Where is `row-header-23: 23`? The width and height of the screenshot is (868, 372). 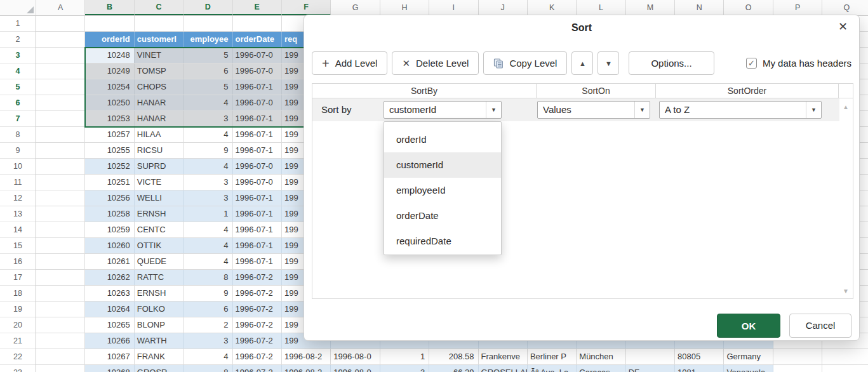 row-header-23: 23 is located at coordinates (18, 368).